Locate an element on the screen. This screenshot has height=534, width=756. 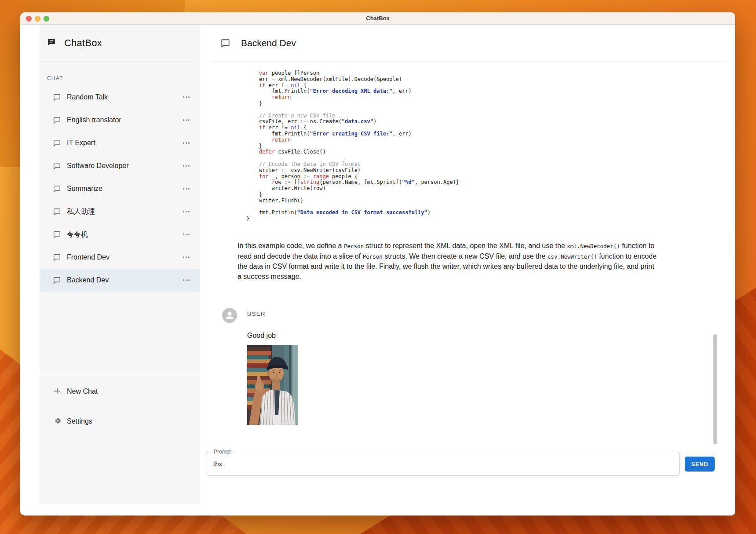
prompt-field: Prompt is located at coordinates (443, 464).